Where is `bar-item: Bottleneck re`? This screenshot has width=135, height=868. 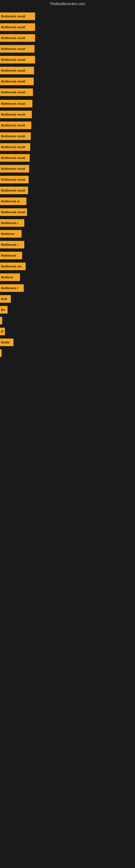
bar-item: Bottleneck re is located at coordinates (13, 202).